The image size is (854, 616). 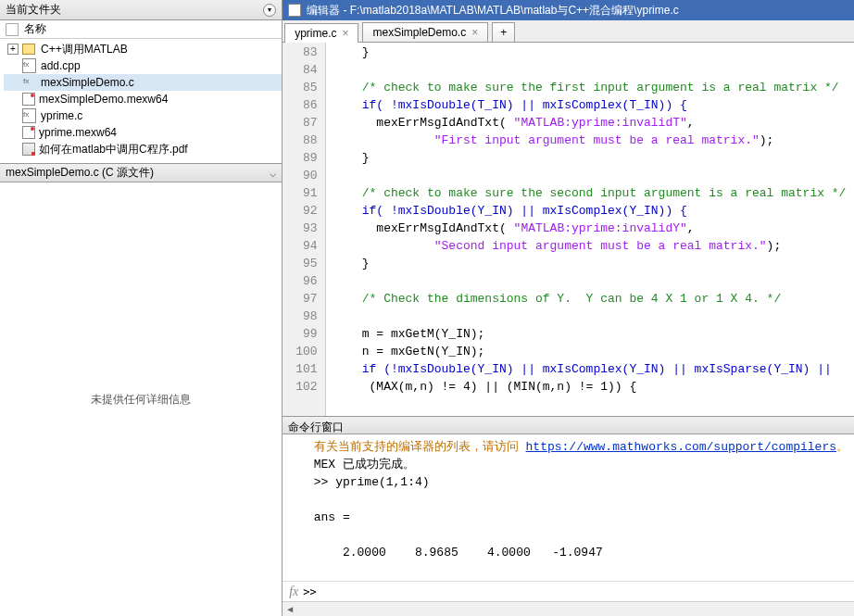 What do you see at coordinates (569, 609) in the screenshot?
I see `hscroll: ◄` at bounding box center [569, 609].